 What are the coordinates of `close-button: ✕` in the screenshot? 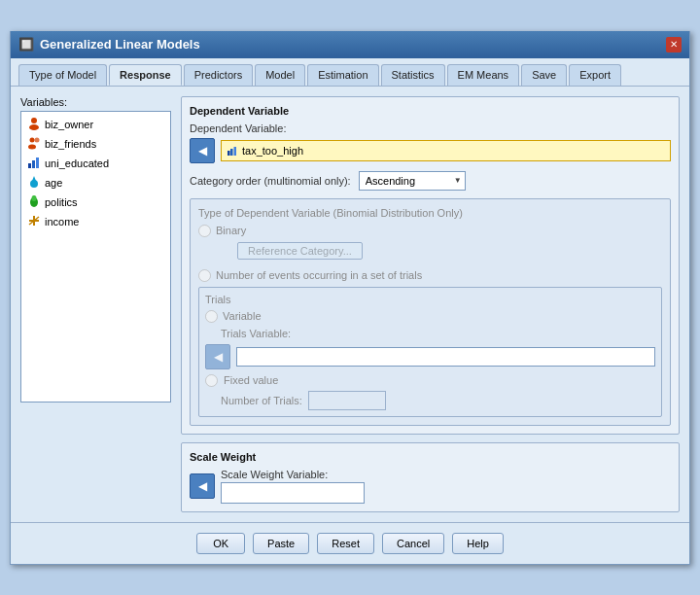 It's located at (674, 45).